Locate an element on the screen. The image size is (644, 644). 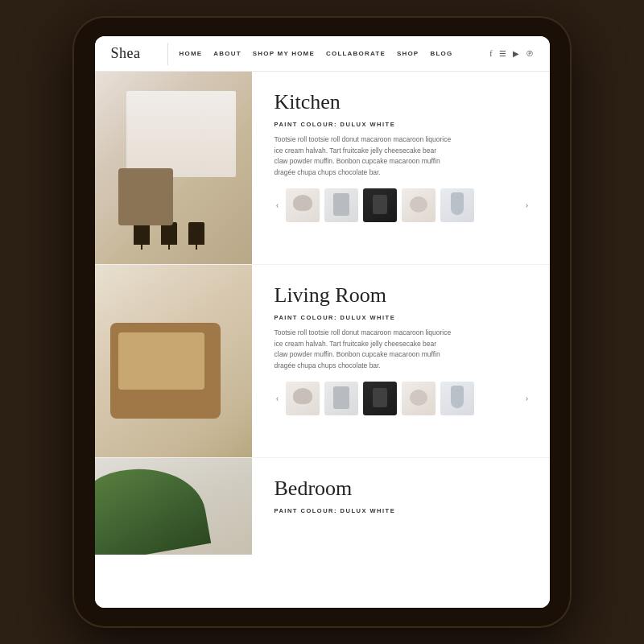
site-logo: Shea is located at coordinates (139, 53).